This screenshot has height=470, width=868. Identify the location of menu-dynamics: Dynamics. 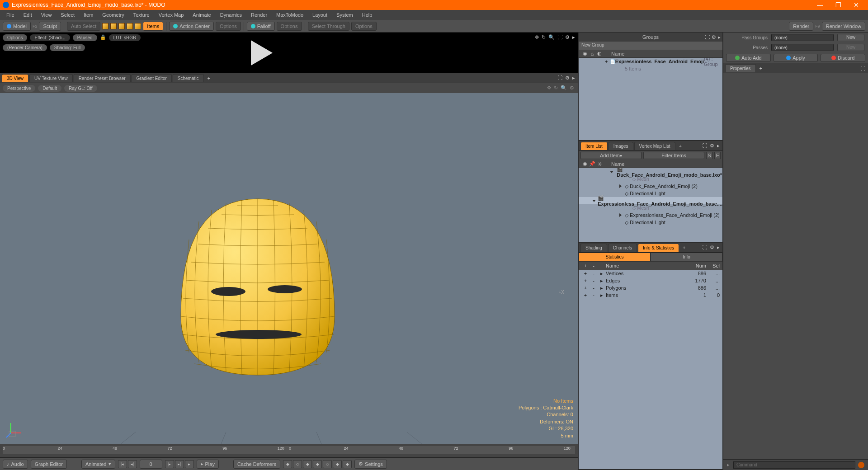
(231, 15).